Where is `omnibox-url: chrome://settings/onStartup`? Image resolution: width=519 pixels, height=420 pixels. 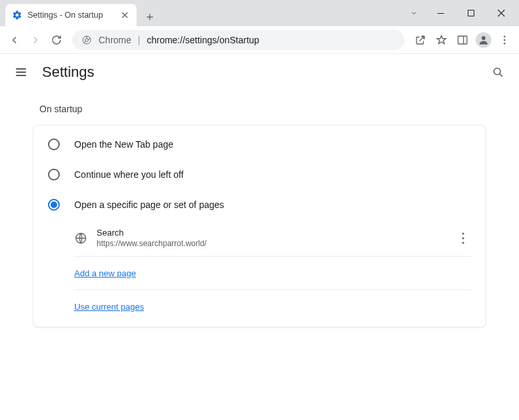
omnibox-url: chrome://settings/onStartup is located at coordinates (202, 40).